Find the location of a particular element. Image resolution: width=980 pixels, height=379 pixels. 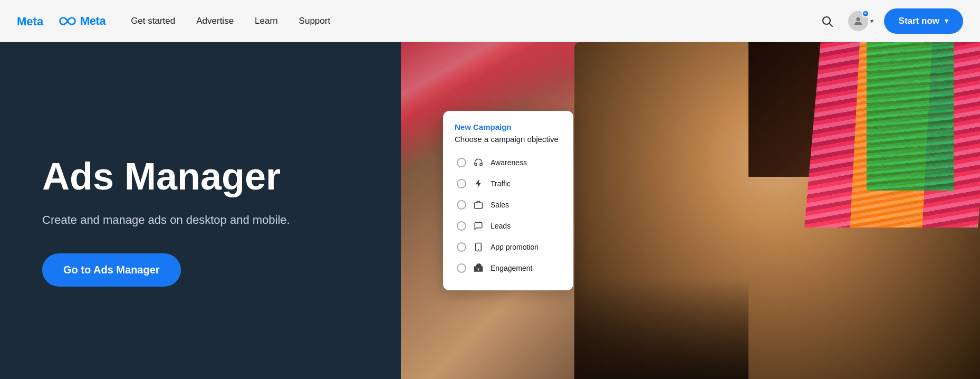

sales-label: Sales is located at coordinates (500, 205).